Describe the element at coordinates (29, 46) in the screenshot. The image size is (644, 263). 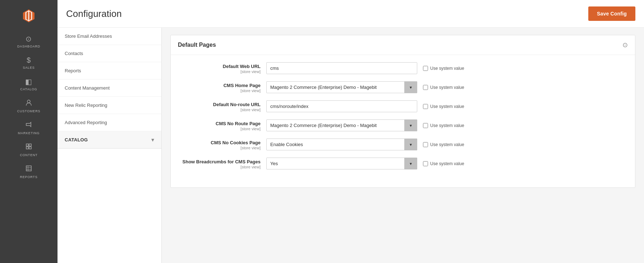
I see `sidebar-item-label: DASHBOARD` at that location.